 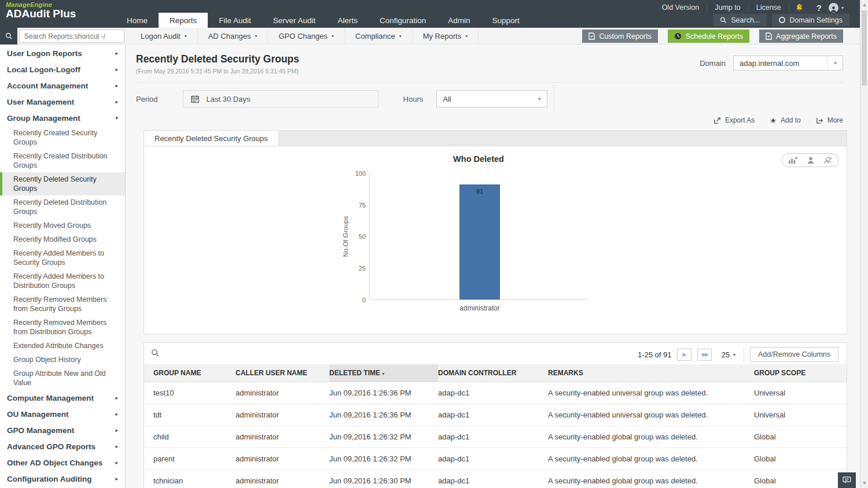 What do you see at coordinates (62, 239) in the screenshot?
I see `sidebar-subitem: Recently Modified Groups` at bounding box center [62, 239].